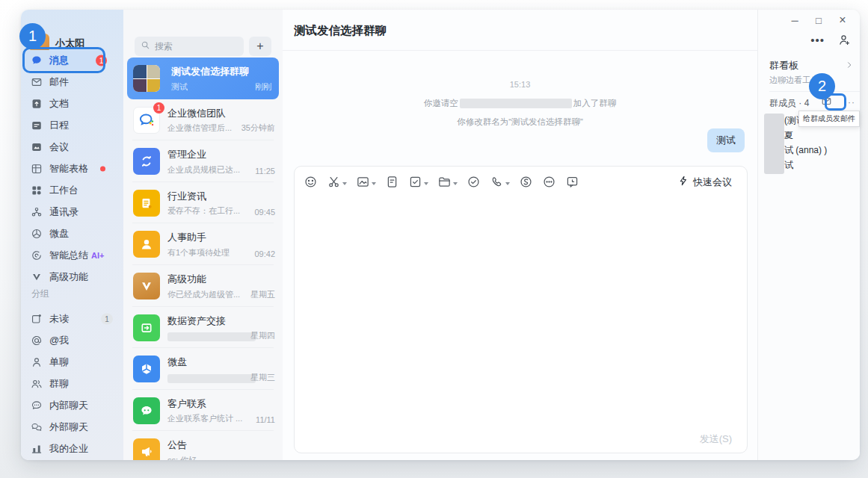 The width and height of the screenshot is (868, 478). I want to click on sidebar-item-邮件: 邮件, so click(72, 82).